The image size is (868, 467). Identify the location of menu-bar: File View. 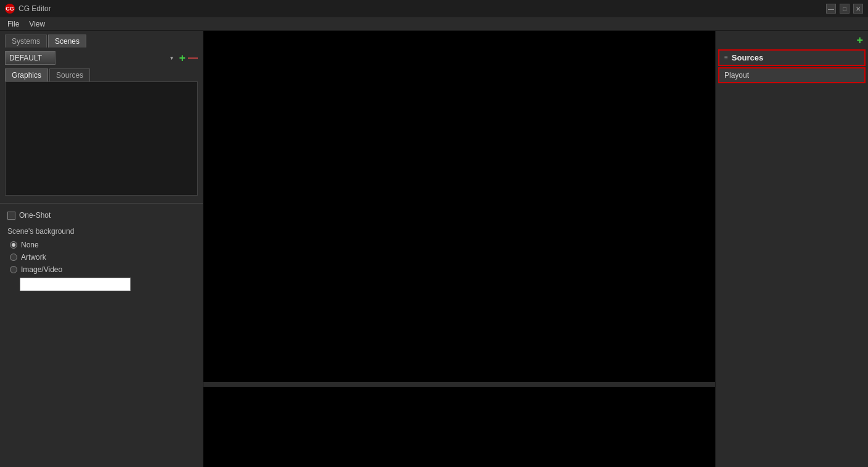
(434, 24).